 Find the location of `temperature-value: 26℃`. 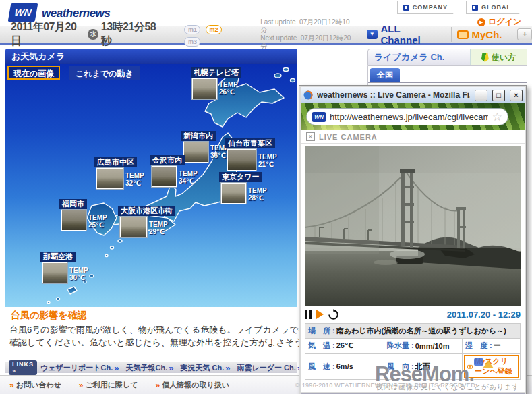

temperature-value: 26℃ is located at coordinates (345, 345).